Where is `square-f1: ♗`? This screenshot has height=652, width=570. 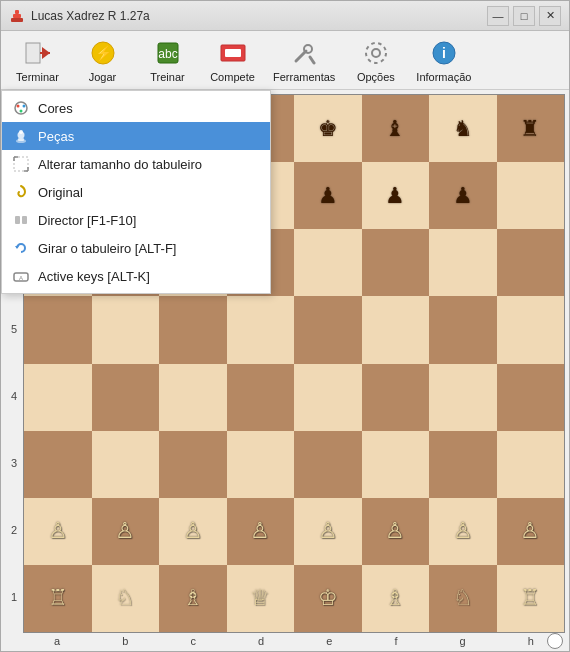 square-f1: ♗ is located at coordinates (396, 598).